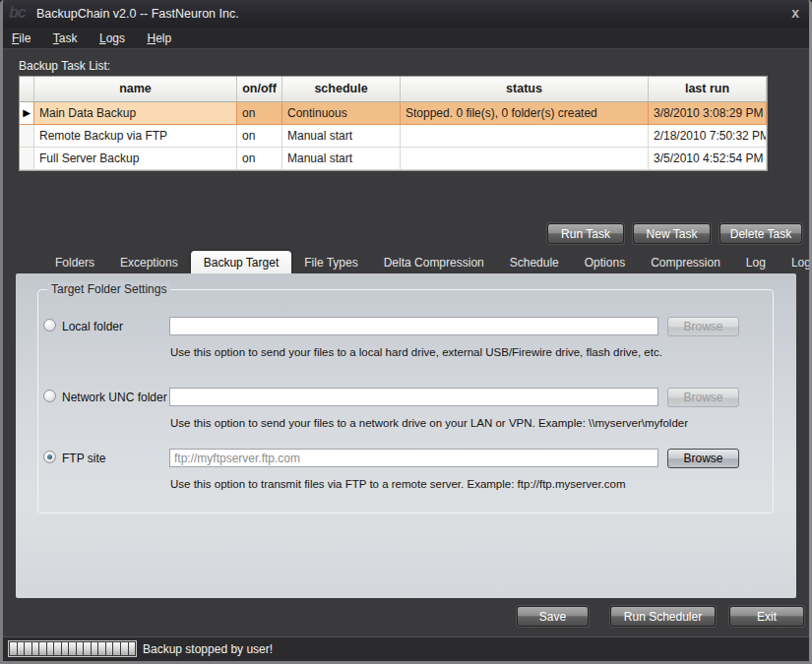 The height and width of the screenshot is (664, 812). I want to click on table-cell-name: Main Data Backup, so click(136, 114).